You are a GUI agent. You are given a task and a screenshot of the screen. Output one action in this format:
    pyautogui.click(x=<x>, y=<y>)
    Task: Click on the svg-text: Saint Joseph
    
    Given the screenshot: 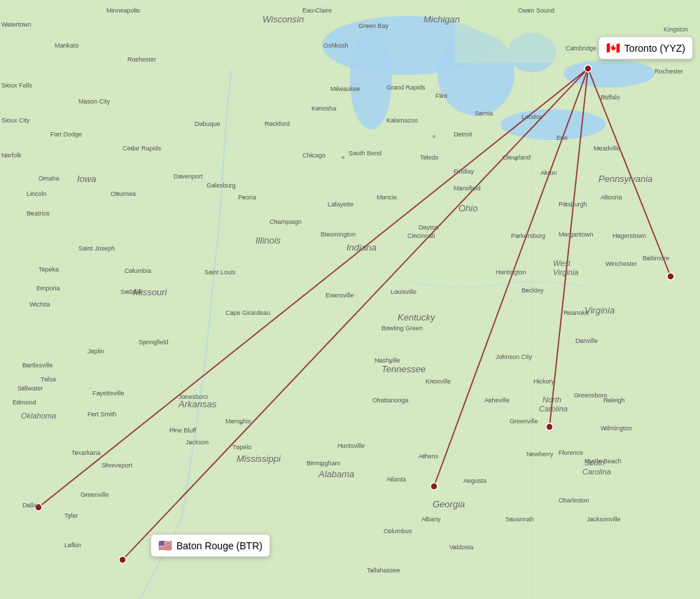 What is the action you would take?
    pyautogui.click(x=97, y=248)
    